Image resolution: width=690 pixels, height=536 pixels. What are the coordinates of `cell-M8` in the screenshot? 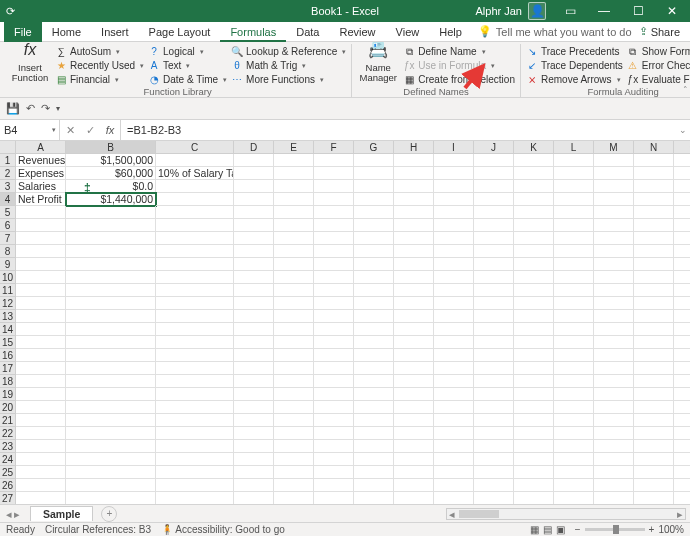 It's located at (614, 252).